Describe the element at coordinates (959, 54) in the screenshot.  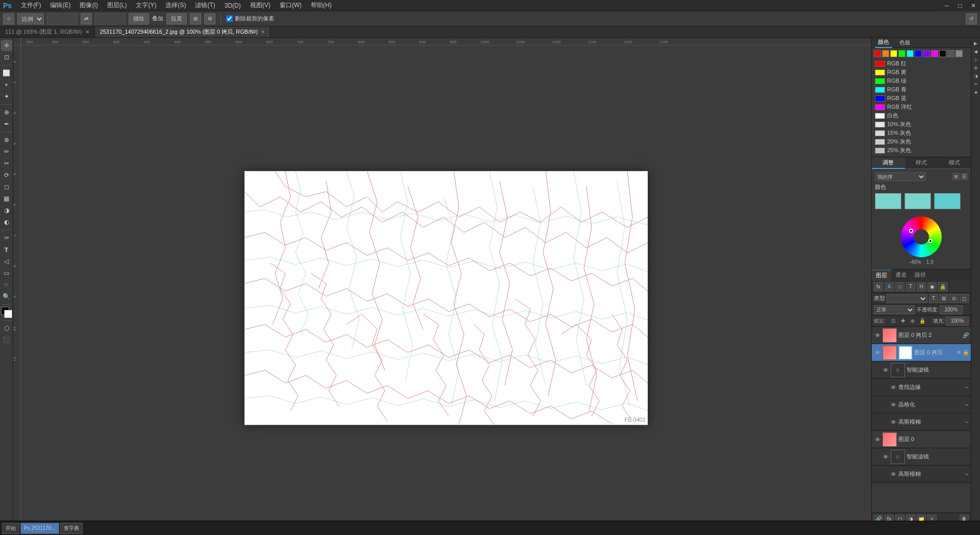
I see `gray-swatch` at that location.